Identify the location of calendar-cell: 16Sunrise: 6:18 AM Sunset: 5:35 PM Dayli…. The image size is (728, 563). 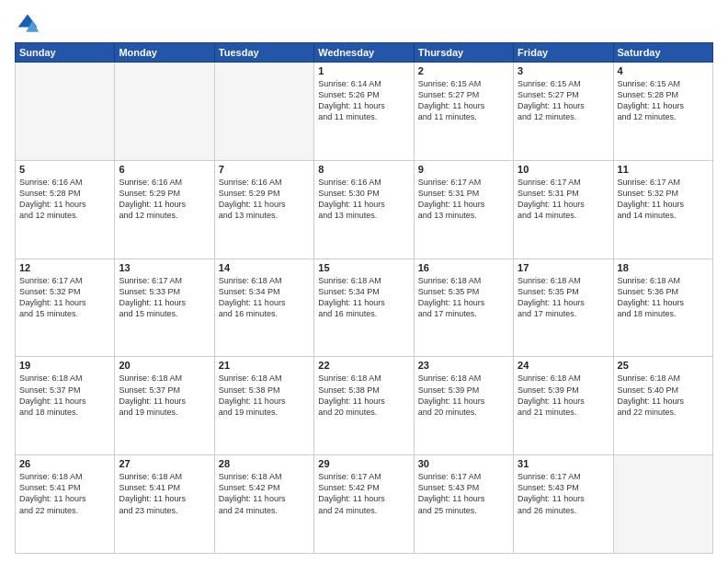
(463, 307).